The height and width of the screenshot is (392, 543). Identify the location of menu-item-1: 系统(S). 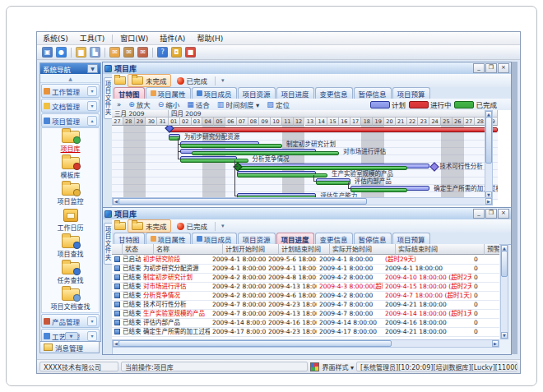
(56, 38).